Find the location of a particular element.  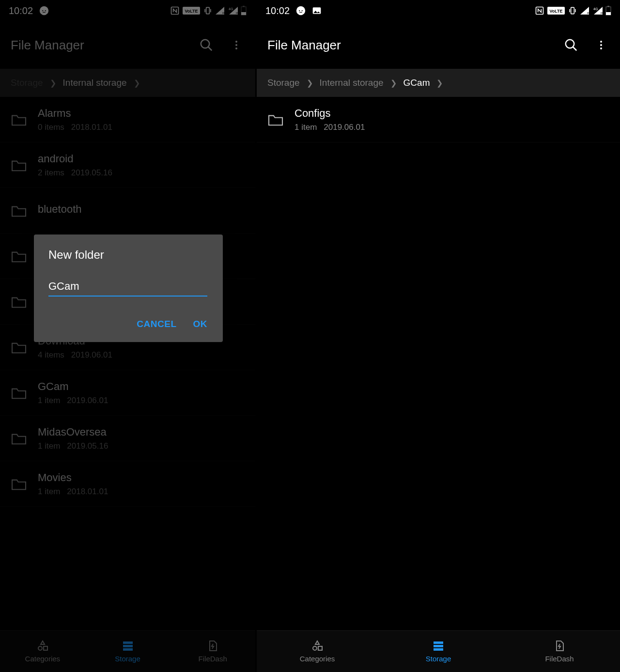

bottom-nav: Categories Storage FileDash is located at coordinates (438, 651).